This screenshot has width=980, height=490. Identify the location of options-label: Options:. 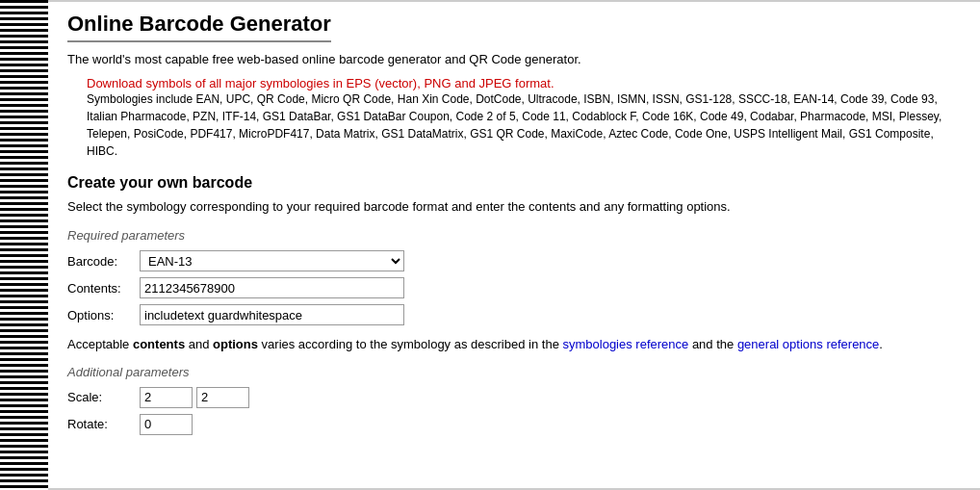
(104, 316).